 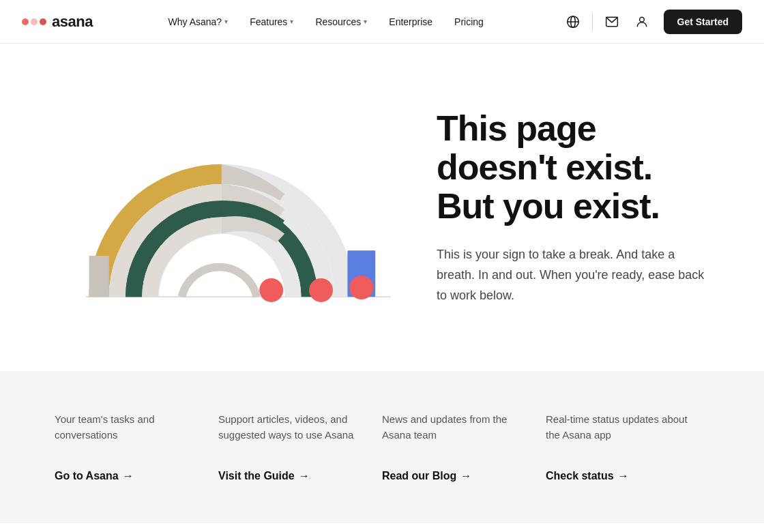 I want to click on footer-col-4-link-label: Check status, so click(x=580, y=476).